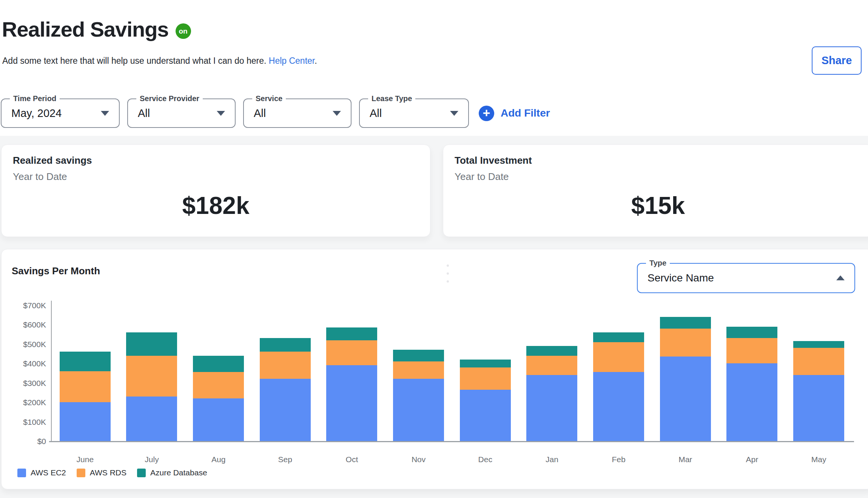 Image resolution: width=868 pixels, height=498 pixels. What do you see at coordinates (618, 387) in the screenshot?
I see `stacked-bar-feb` at bounding box center [618, 387].